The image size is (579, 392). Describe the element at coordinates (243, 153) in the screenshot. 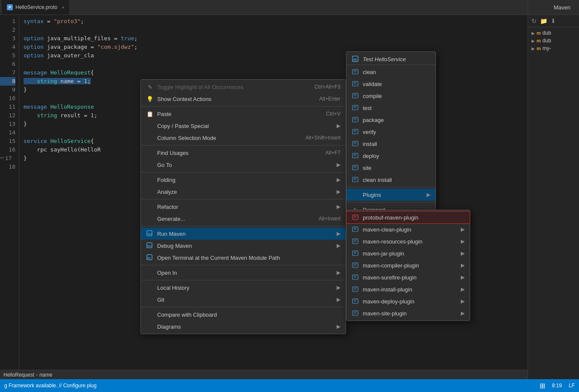

I see `menu-item-find-usages: Find Usages Alt+F7` at that location.